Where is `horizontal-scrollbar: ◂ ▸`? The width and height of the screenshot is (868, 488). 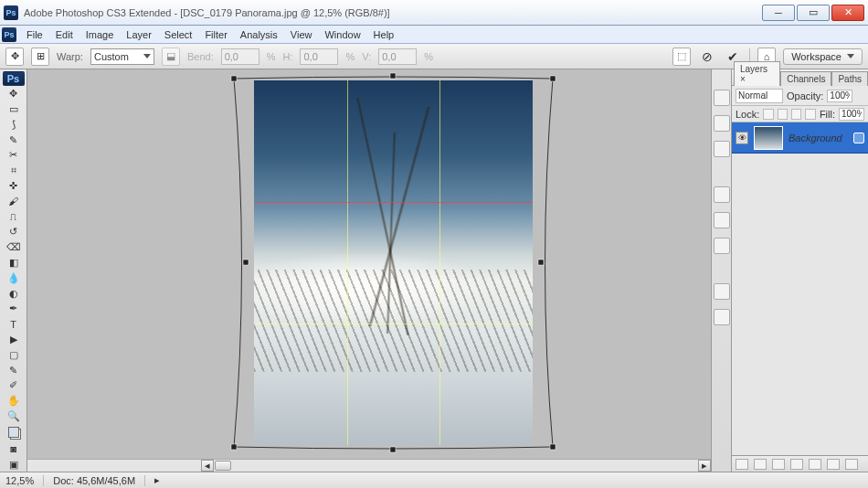 horizontal-scrollbar: ◂ ▸ is located at coordinates (369, 465).